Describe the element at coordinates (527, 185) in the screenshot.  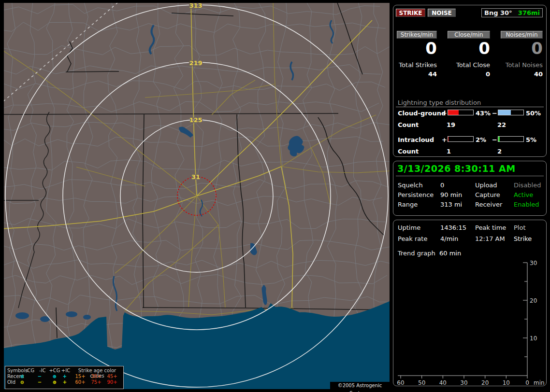
I see `upload-status: Disabled` at that location.